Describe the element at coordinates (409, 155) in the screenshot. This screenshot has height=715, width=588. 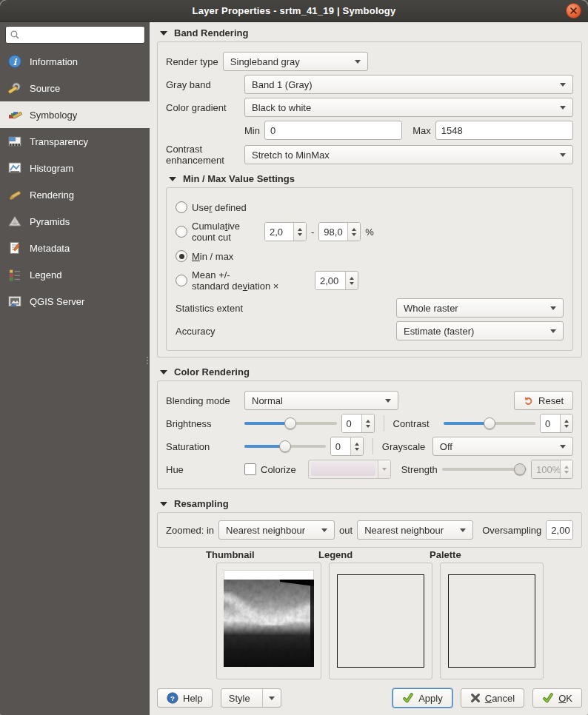
I see `contrast-enhancement-combo: Stretch to MinMax` at that location.